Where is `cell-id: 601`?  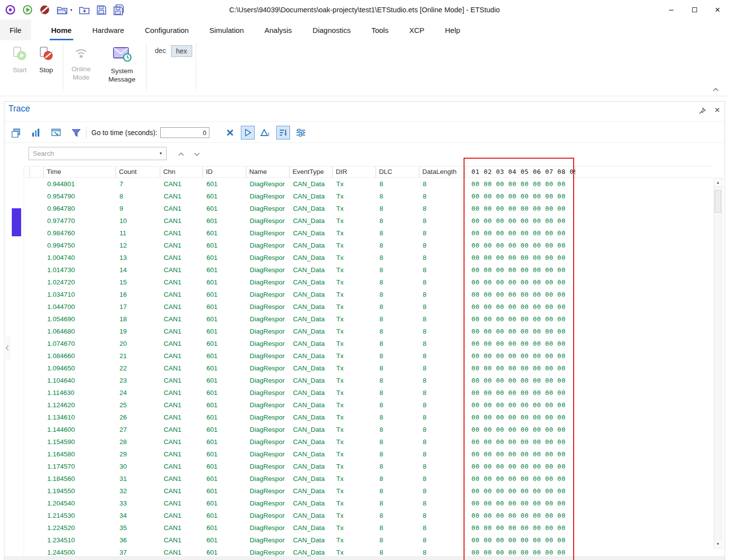
cell-id: 601 is located at coordinates (225, 257).